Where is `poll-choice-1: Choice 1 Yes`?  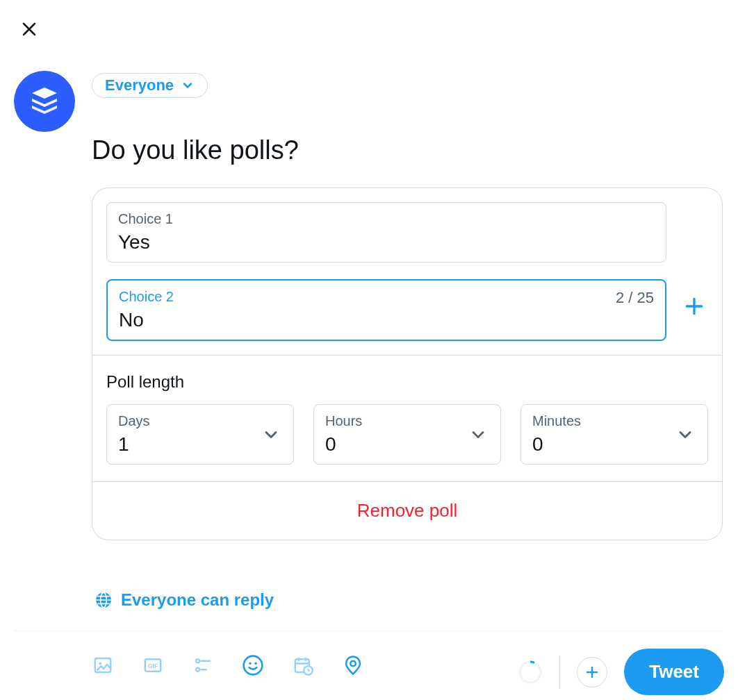
poll-choice-1: Choice 1 Yes is located at coordinates (386, 232).